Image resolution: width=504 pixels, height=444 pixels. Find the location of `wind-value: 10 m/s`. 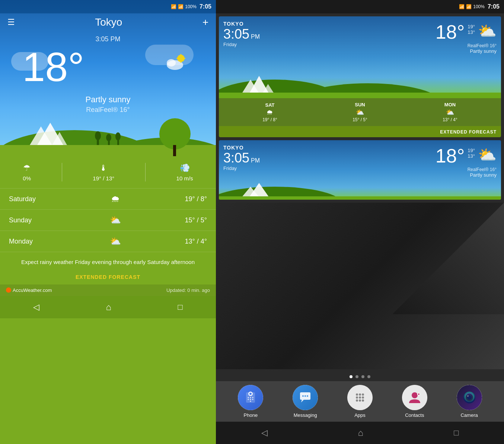

wind-value: 10 m/s is located at coordinates (185, 178).